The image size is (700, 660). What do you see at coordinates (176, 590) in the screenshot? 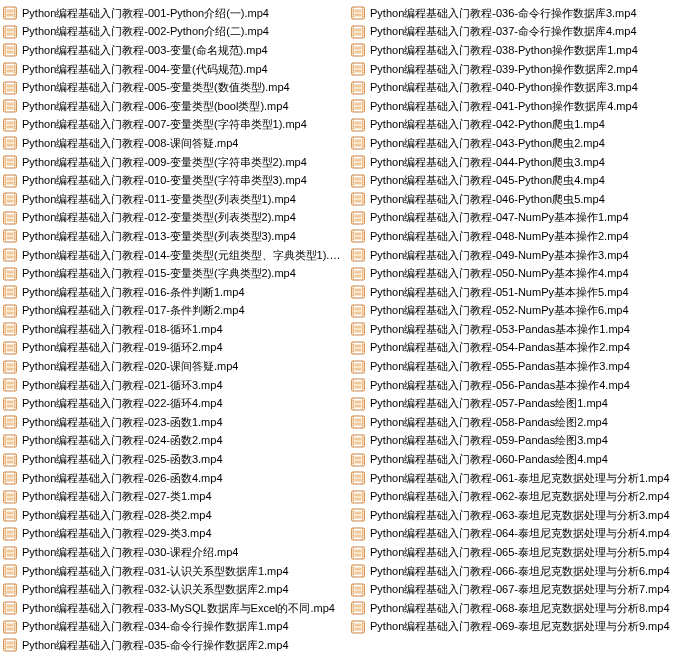
I see `file-item: Python编程基础入门教程-032-认识关系型数据库2.mp4` at bounding box center [176, 590].